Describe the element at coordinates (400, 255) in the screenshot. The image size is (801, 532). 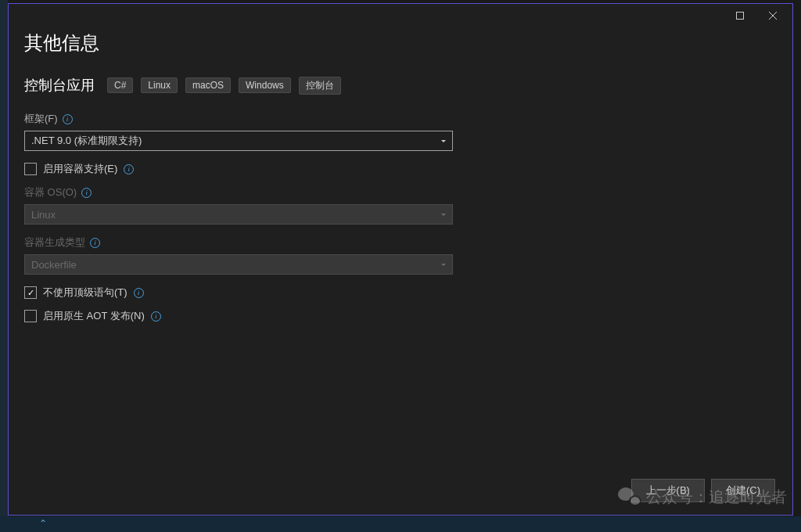
I see `container-build-type-group: 容器生成类型 i Dockerfile` at that location.